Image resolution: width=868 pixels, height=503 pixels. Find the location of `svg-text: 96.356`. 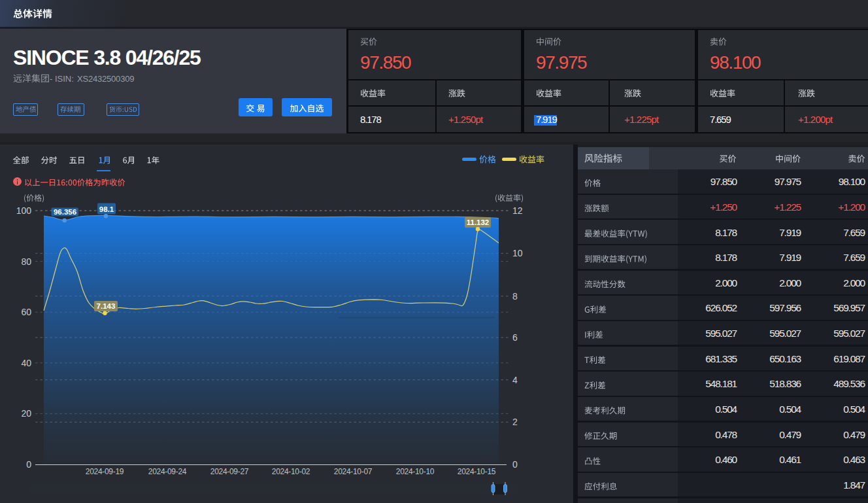

svg-text: 96.356 is located at coordinates (65, 212).